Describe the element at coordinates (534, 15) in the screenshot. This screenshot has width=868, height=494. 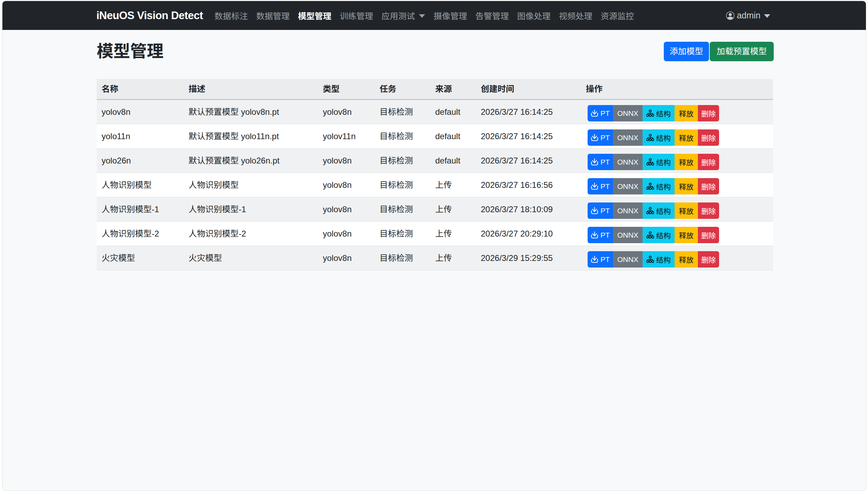
I see `nav-item-8: 图像处理` at that location.